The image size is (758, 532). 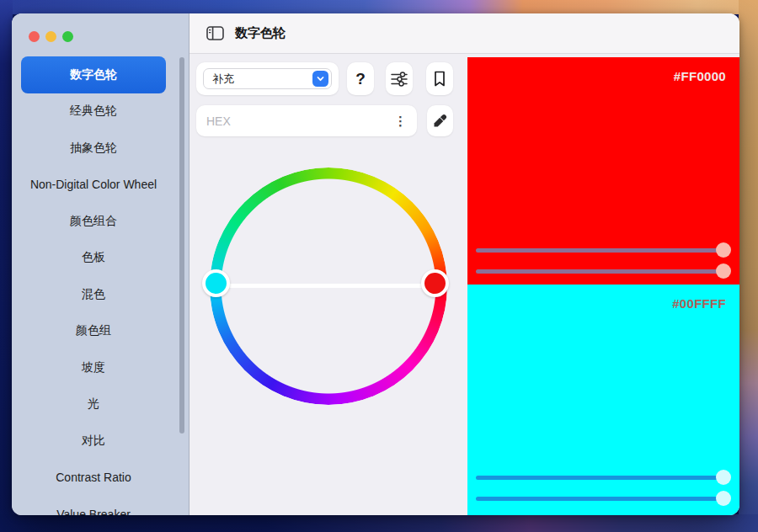 What do you see at coordinates (216, 34) in the screenshot?
I see `sidebar-toggle-icon` at bounding box center [216, 34].